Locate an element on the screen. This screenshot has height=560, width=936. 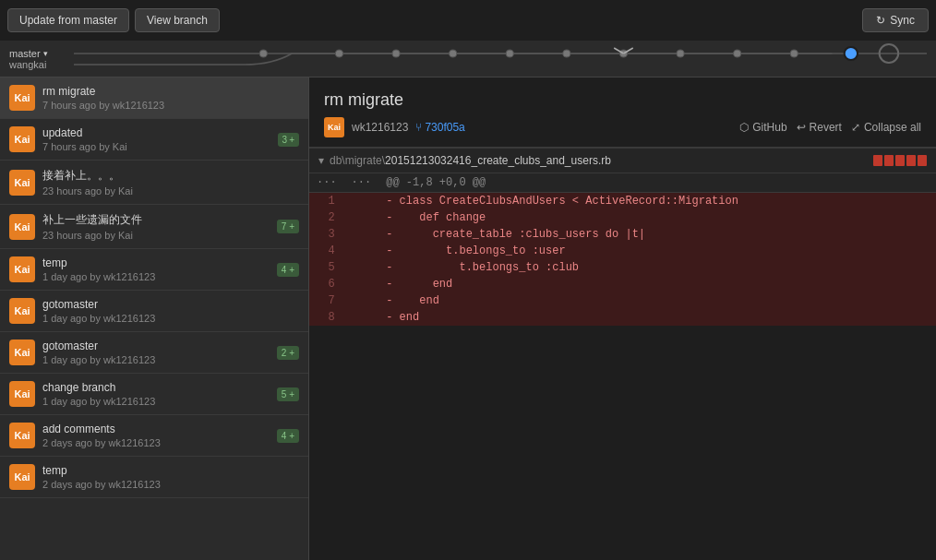
table-row: 5 - t.belongs_to :club is located at coordinates (622, 268).